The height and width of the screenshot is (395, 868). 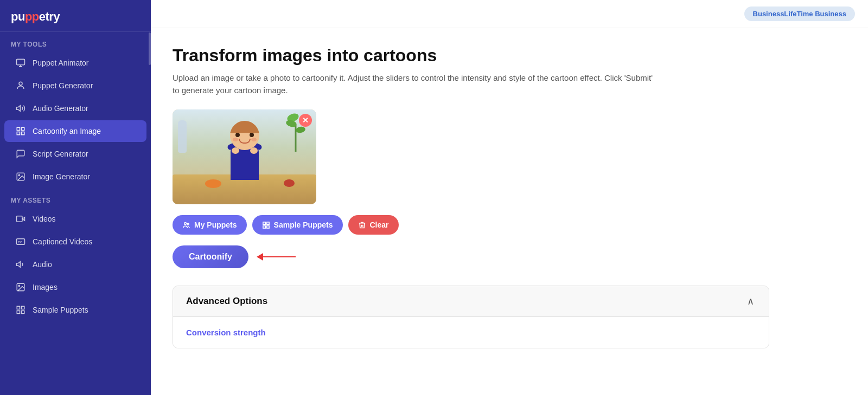 I want to click on top-bar: BusinessLifeTime Business, so click(x=509, y=14).